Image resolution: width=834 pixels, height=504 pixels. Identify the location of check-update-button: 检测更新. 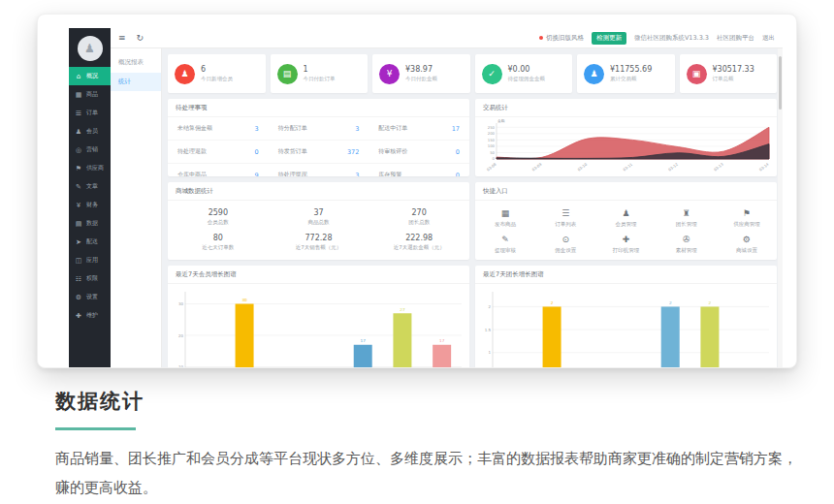
(609, 39).